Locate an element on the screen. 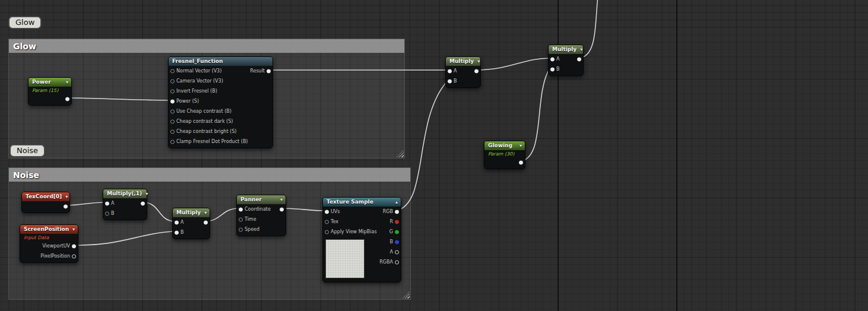  node-panner: Panner ▾ Coordinate Time Speed is located at coordinates (261, 215).